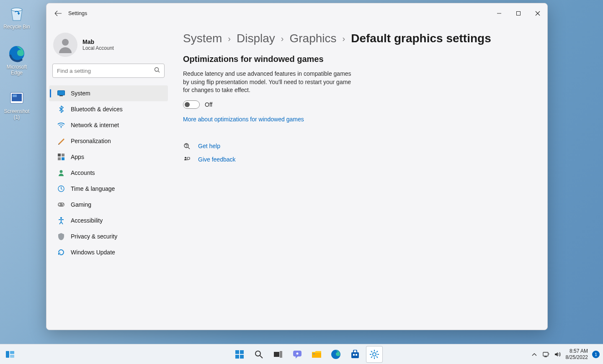  Describe the element at coordinates (374, 354) in the screenshot. I see `taskbar-settings-button` at that location.